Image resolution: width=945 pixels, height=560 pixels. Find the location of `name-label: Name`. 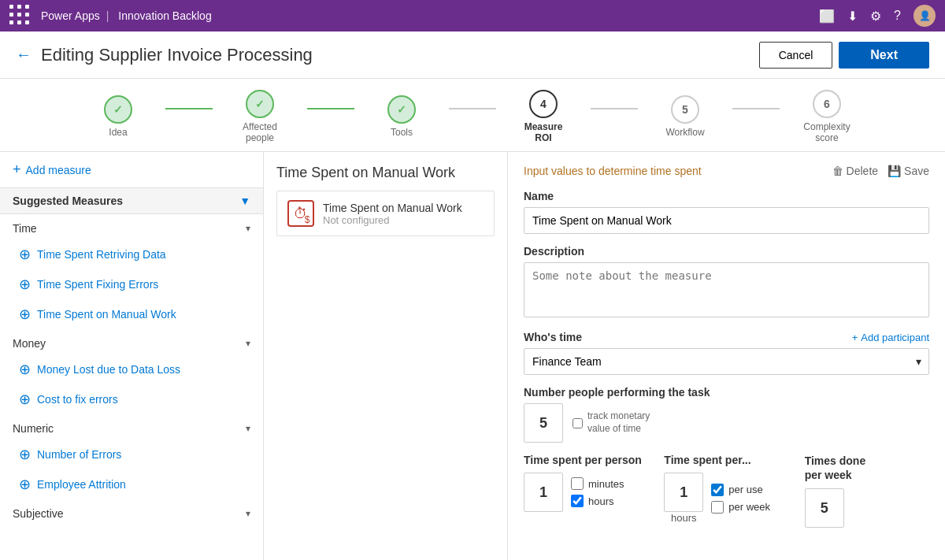

name-label: Name is located at coordinates (726, 196).